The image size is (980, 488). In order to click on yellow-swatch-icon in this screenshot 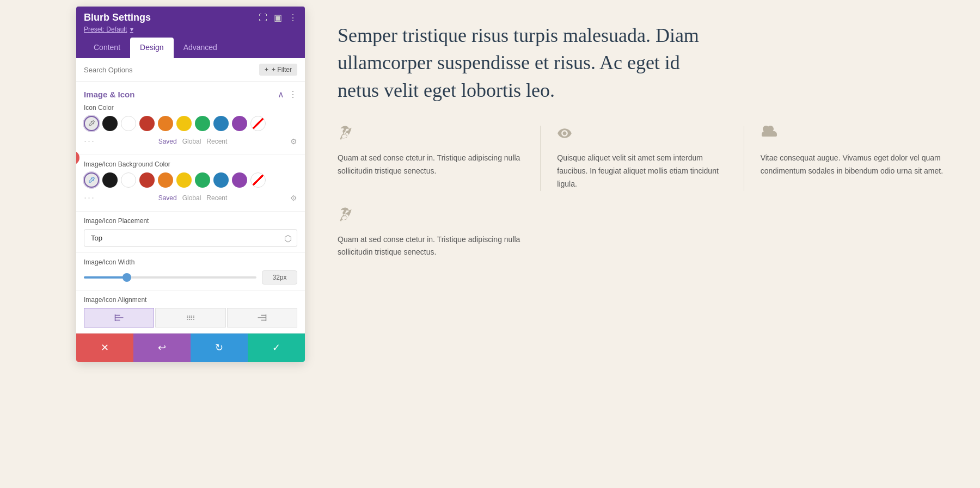, I will do `click(184, 123)`.